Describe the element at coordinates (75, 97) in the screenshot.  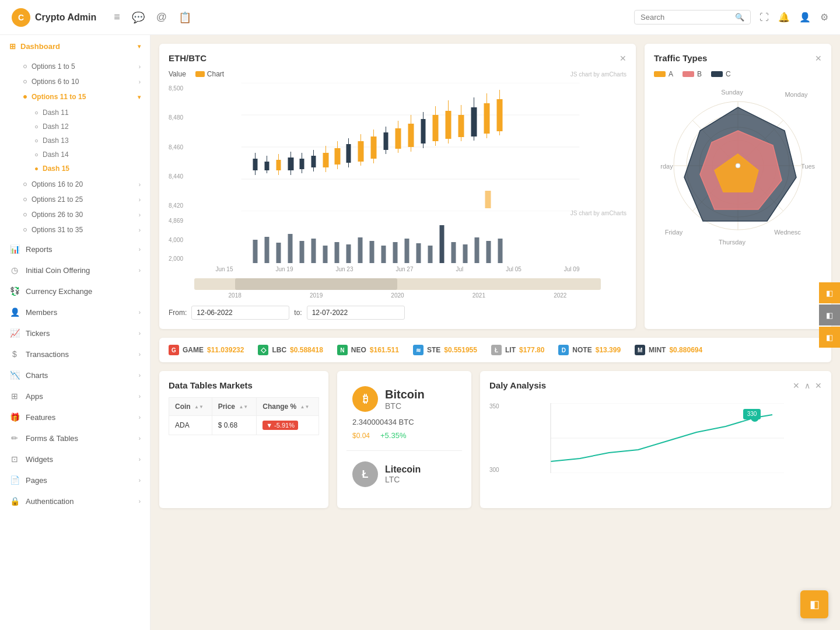
I see `submenu-options-11-15: Options 11 to 15 ▾` at that location.